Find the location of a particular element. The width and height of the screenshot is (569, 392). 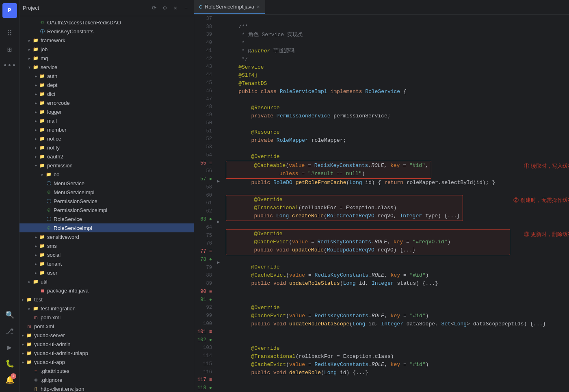

tree-item-yudaouiadminuni: 📁 yudao-ui-admin-uniapp is located at coordinates (106, 353).